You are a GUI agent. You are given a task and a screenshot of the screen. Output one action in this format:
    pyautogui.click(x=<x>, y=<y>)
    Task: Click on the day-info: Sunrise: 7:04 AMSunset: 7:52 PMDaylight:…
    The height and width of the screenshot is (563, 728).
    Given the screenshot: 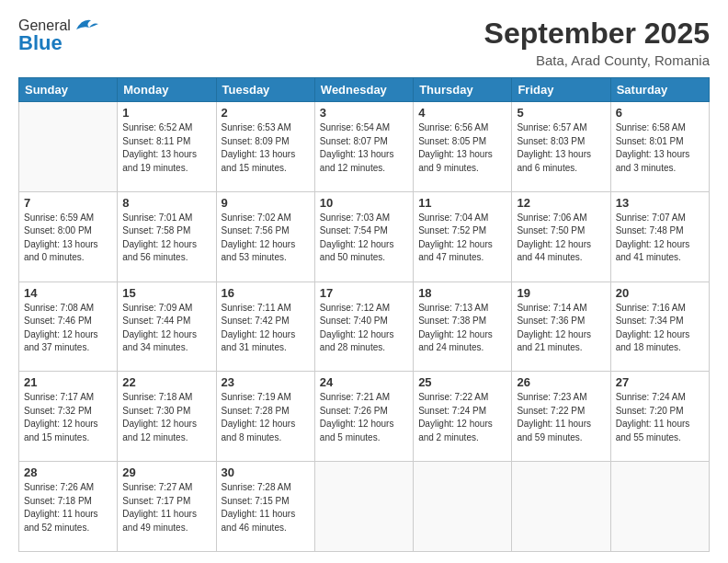 What is the action you would take?
    pyautogui.click(x=462, y=238)
    